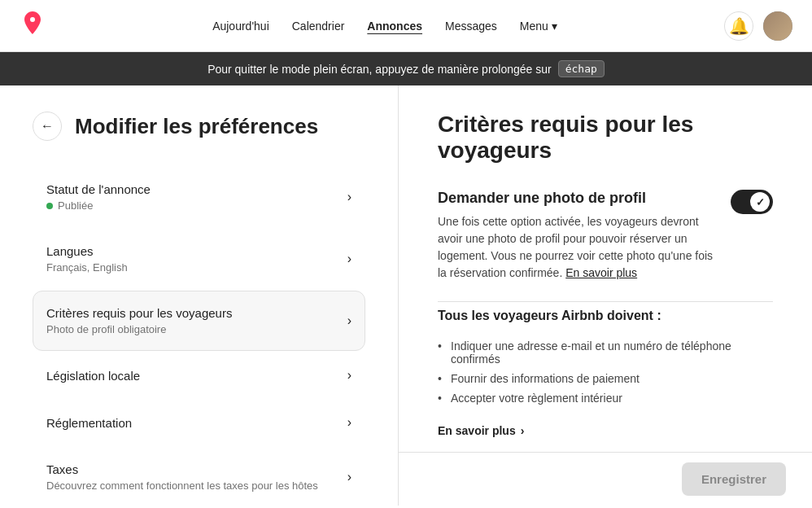  What do you see at coordinates (605, 138) in the screenshot?
I see `right-panel-title: Critères requis pour les voyageurs` at bounding box center [605, 138].